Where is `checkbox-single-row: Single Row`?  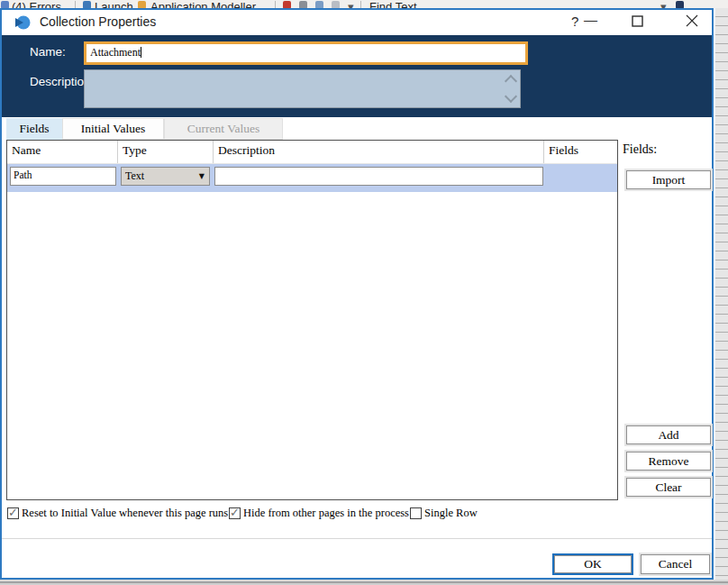
checkbox-single-row: Single Row is located at coordinates (443, 514).